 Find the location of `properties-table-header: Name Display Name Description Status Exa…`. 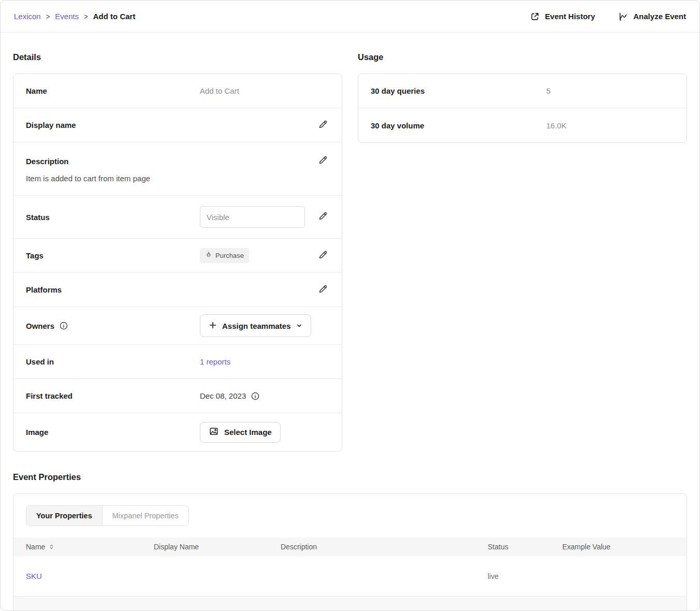

properties-table-header: Name Display Name Description Status Exa… is located at coordinates (350, 547).